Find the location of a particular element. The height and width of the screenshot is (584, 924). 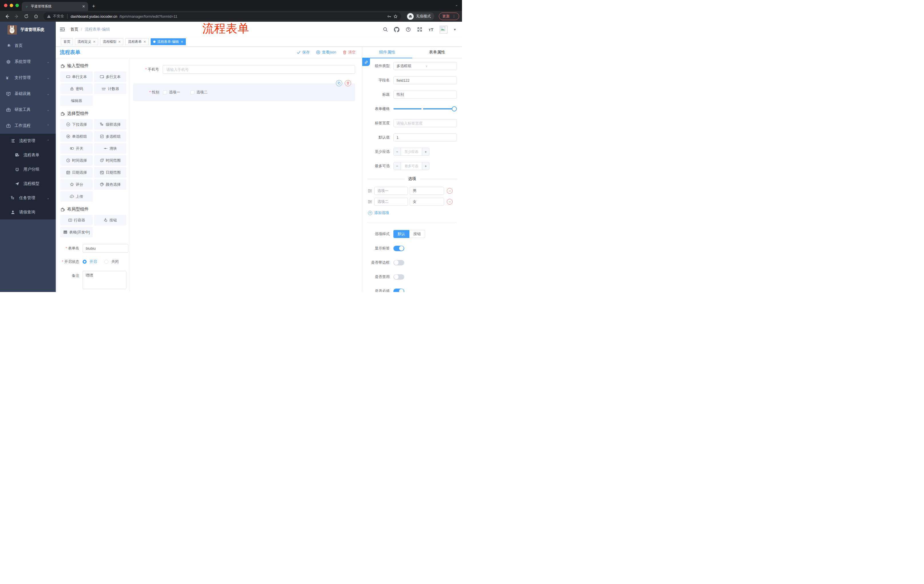

tab-close-icon: ✕ is located at coordinates (84, 6).